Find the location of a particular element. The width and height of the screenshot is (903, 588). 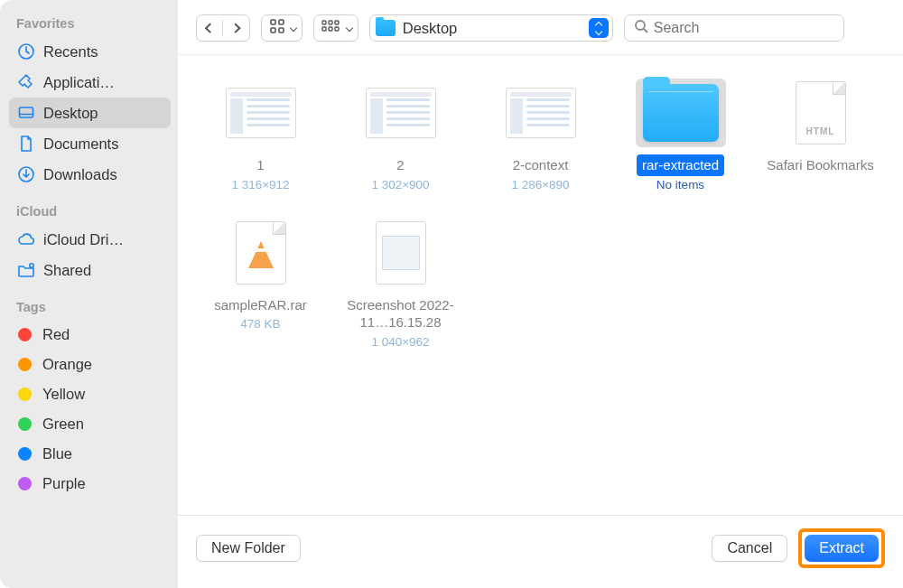

sidebar-item-applicati: Applicati… is located at coordinates (90, 82).